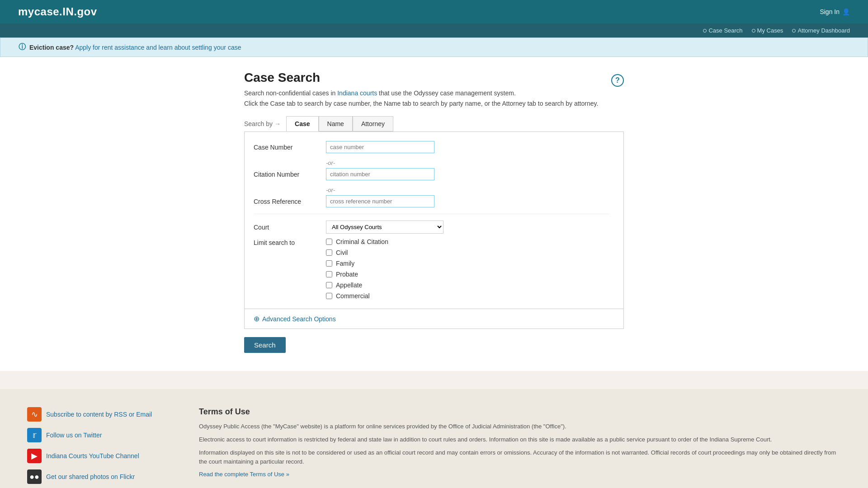  What do you see at coordinates (299, 319) in the screenshot?
I see `advanced-search-label: Advanced Search Options` at bounding box center [299, 319].